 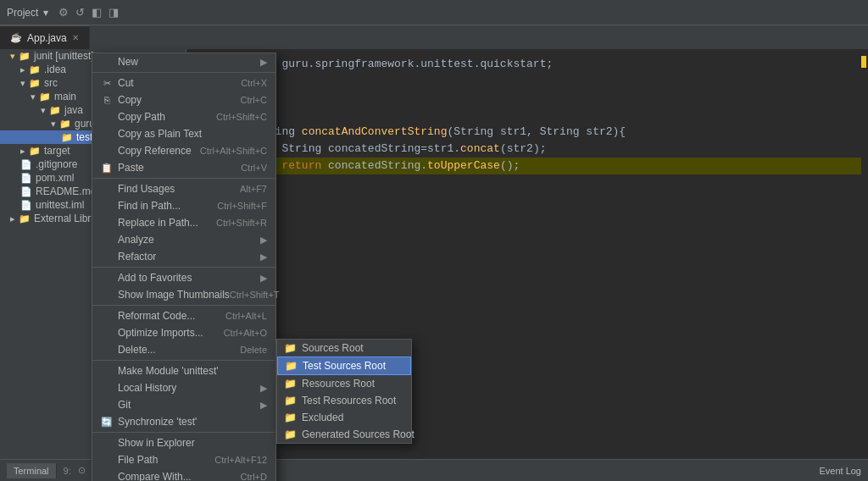 I want to click on menu-item-label: Analyze, so click(x=136, y=240).